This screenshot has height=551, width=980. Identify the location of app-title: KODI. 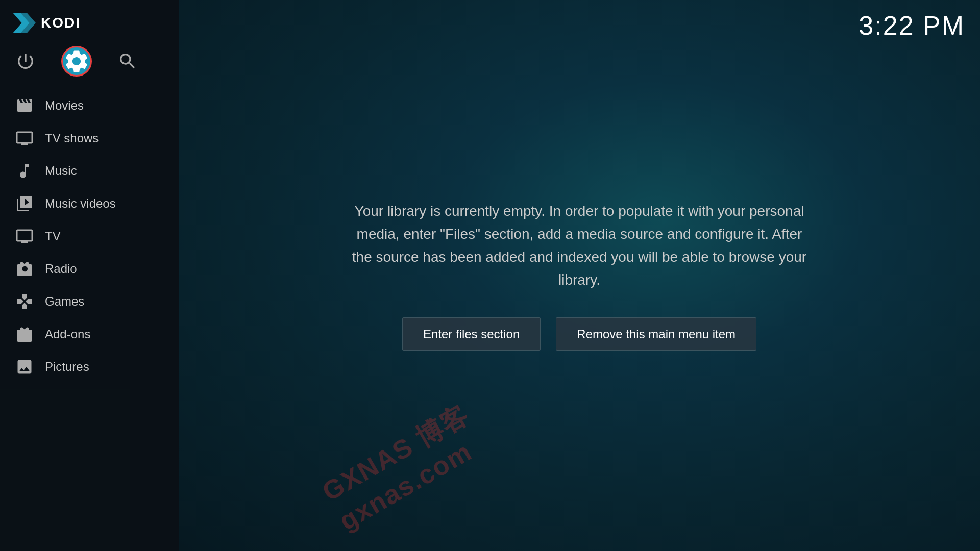
(61, 23).